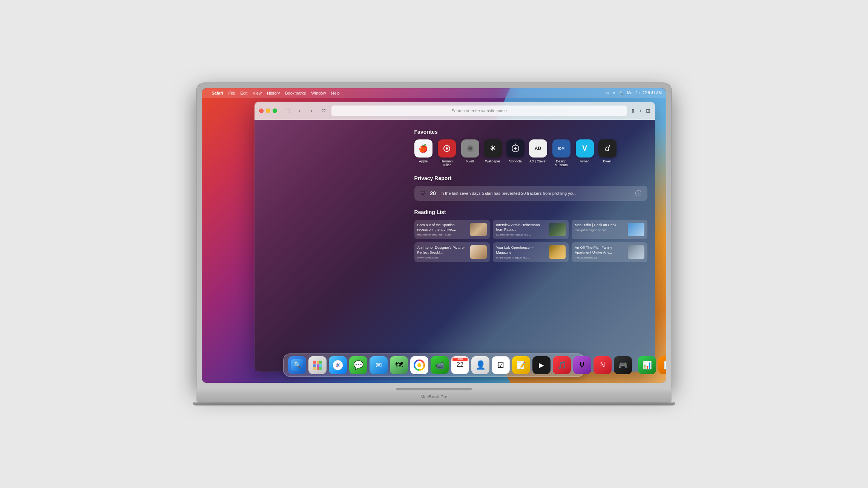 The image size is (868, 488). What do you see at coordinates (423, 153) in the screenshot?
I see `favorite-apple: 🍎 Apple` at bounding box center [423, 153].